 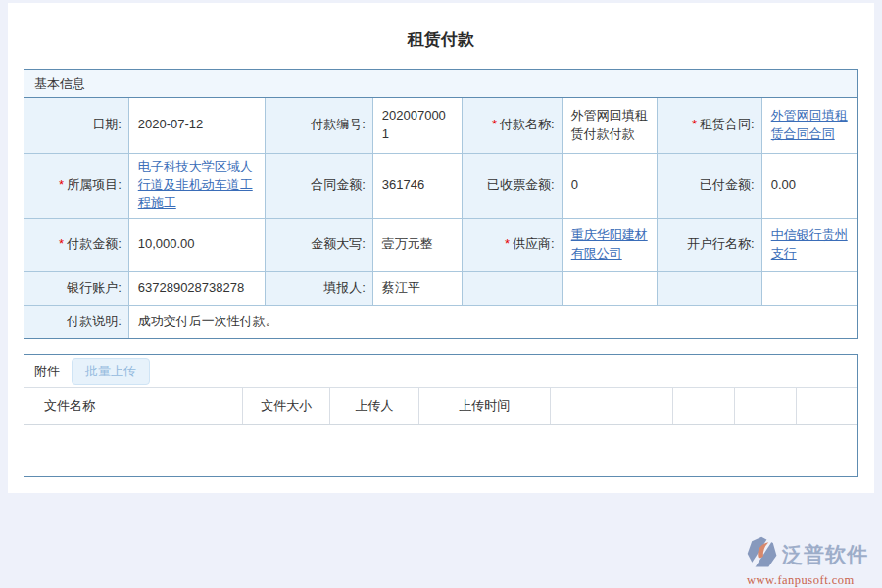 I want to click on field-value-supplier: 重庆华阳建材有限公司, so click(x=610, y=245).